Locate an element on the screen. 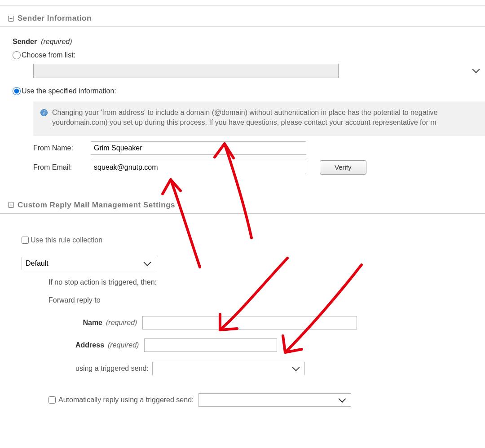 Image resolution: width=485 pixels, height=448 pixels. auto-reply-label: Automatically reply using a triggered se… is located at coordinates (126, 400).